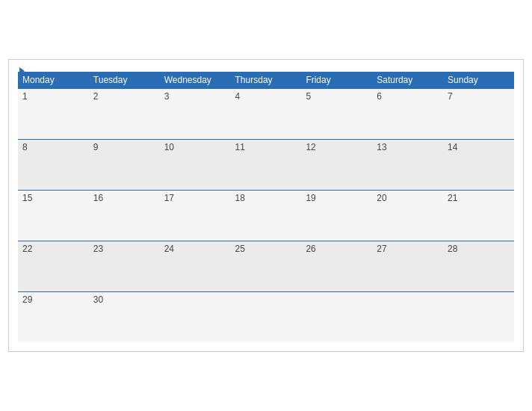 This screenshot has height=411, width=532. What do you see at coordinates (54, 266) in the screenshot?
I see `calendar-cell: 22` at bounding box center [54, 266].